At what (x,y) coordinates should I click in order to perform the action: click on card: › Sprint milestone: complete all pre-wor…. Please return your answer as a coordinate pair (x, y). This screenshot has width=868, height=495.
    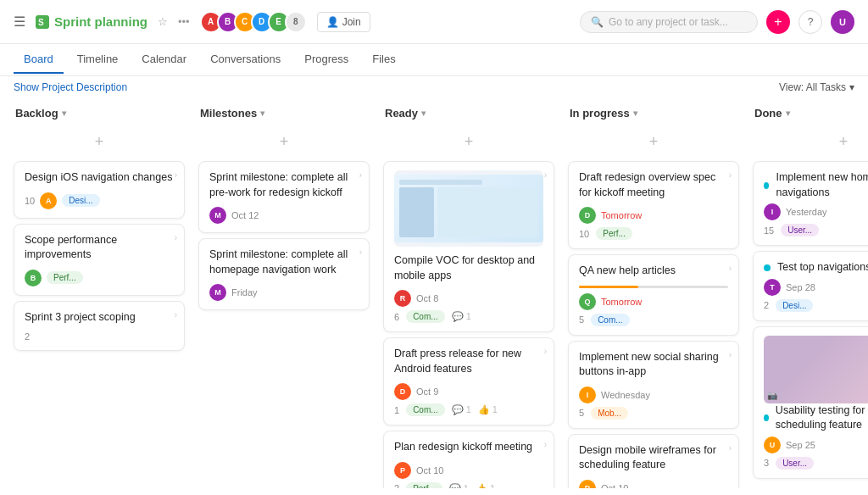
    Looking at the image, I should click on (284, 197).